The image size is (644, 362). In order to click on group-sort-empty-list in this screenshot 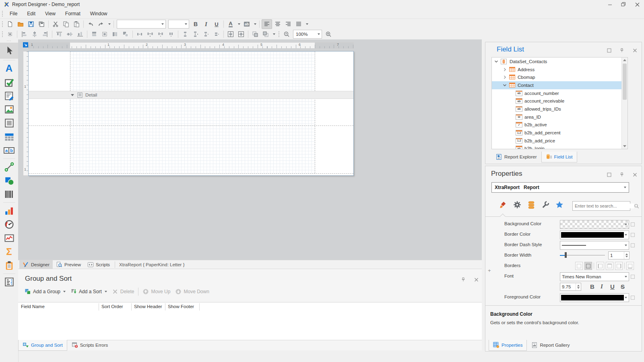, I will do `click(250, 326)`.